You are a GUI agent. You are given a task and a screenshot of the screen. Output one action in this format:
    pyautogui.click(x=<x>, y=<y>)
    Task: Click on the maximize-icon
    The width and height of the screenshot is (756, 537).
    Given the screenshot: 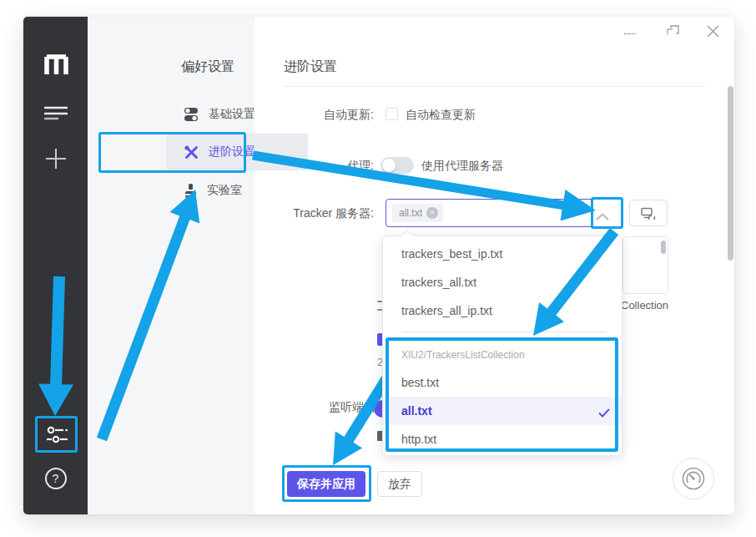 What is the action you would take?
    pyautogui.click(x=673, y=32)
    